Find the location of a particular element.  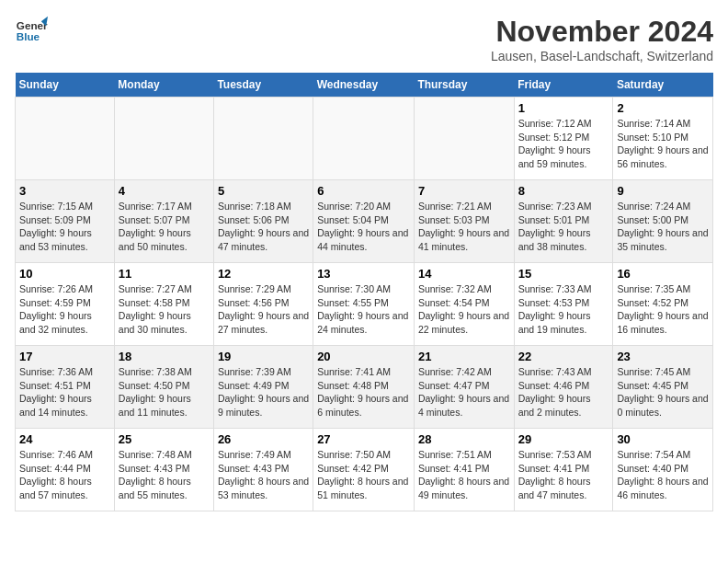

day-info: Sunrise: 7:20 AM Sunset: 5:04 PM Dayligh… is located at coordinates (364, 226).